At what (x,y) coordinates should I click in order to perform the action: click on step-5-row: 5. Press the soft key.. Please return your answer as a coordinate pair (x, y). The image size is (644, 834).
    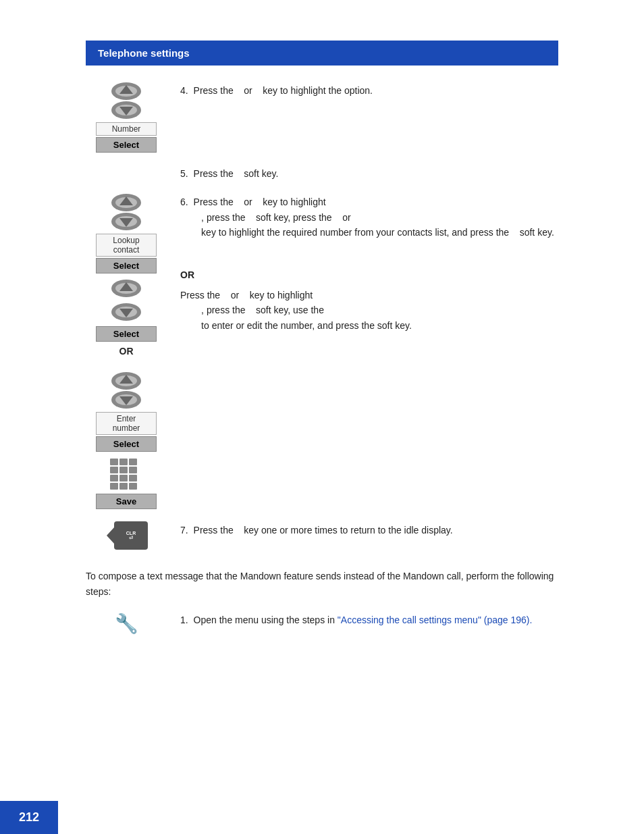
    Looking at the image, I should click on (369, 173).